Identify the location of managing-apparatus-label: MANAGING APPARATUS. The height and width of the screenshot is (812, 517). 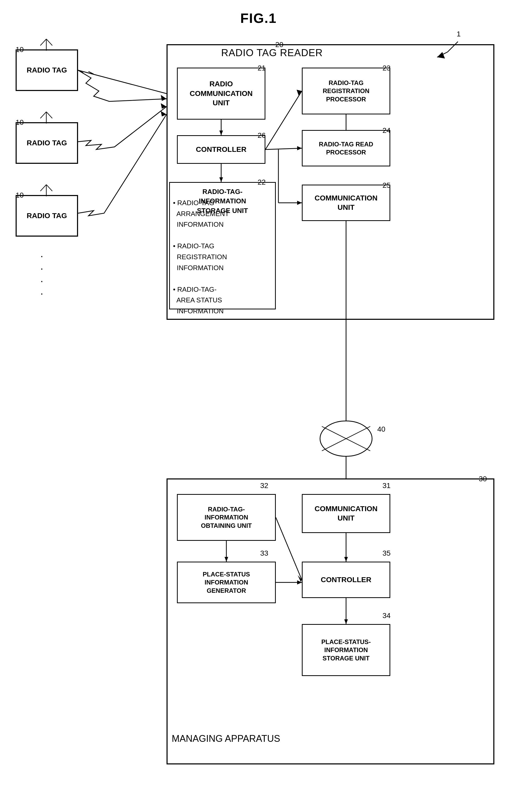
(226, 738).